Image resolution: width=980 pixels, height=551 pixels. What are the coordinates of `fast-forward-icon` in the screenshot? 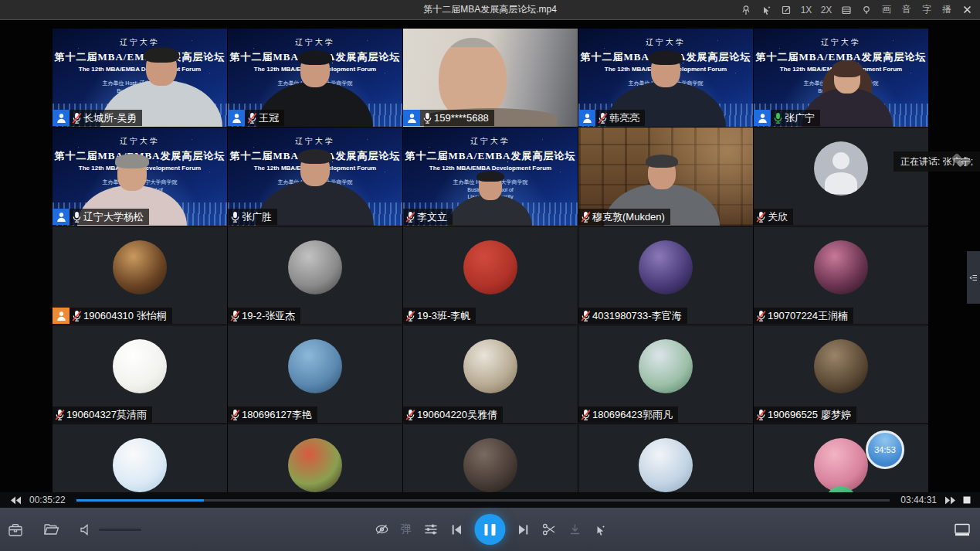 It's located at (951, 501).